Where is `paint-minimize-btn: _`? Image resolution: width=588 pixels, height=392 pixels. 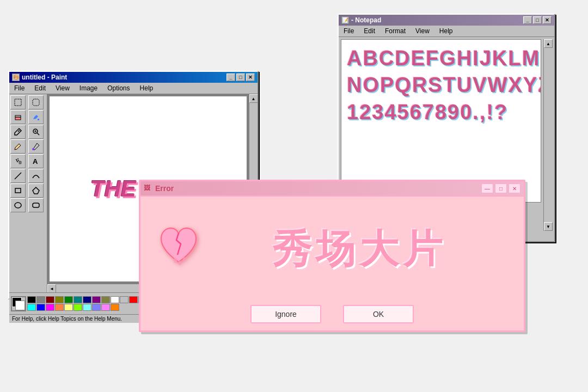 paint-minimize-btn: _ is located at coordinates (231, 77).